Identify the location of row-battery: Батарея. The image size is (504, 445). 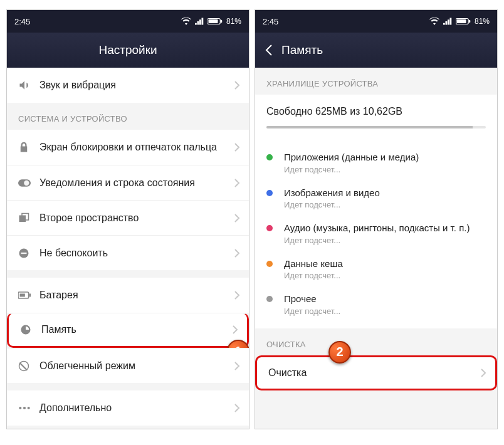
(128, 295).